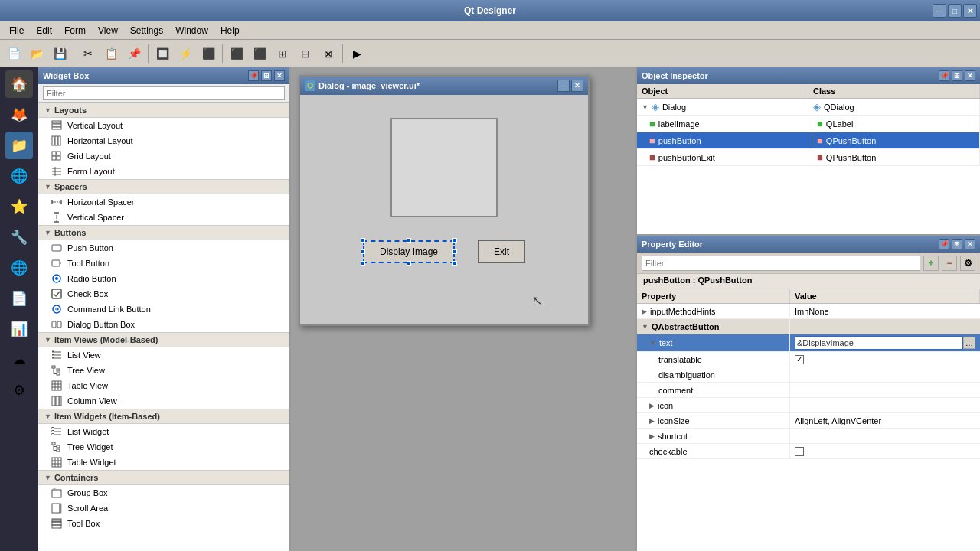 The image size is (980, 551). I want to click on break-layout-button: ⊠, so click(328, 54).